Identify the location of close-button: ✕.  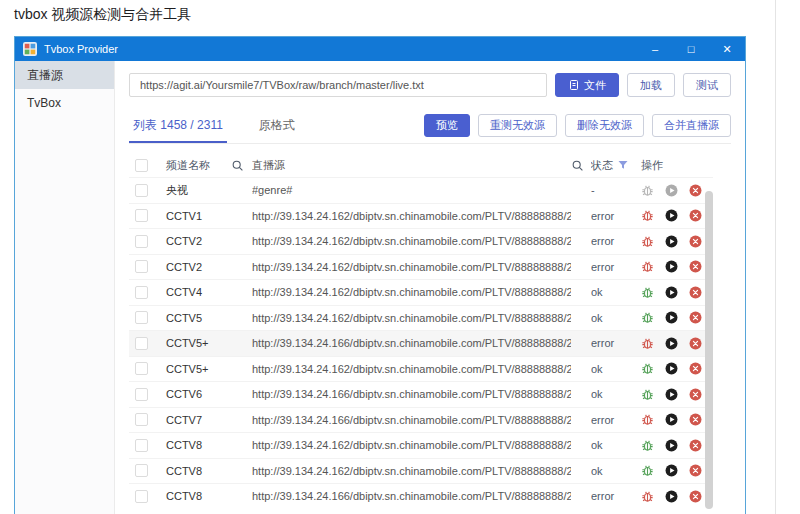
(727, 49).